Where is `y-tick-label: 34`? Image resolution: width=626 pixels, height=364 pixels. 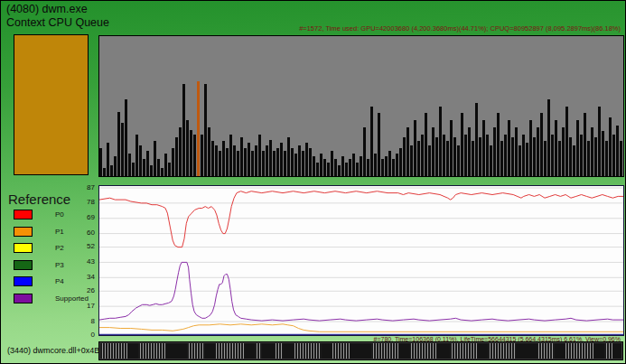
y-tick-label: 34 is located at coordinates (84, 276).